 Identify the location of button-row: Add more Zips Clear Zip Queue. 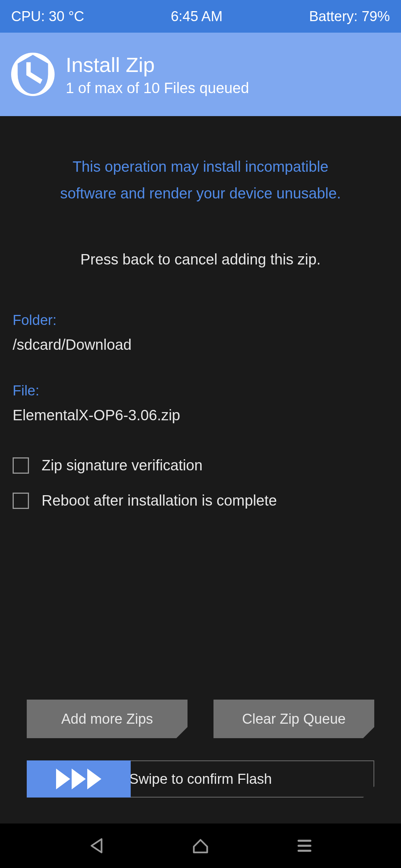
(200, 719).